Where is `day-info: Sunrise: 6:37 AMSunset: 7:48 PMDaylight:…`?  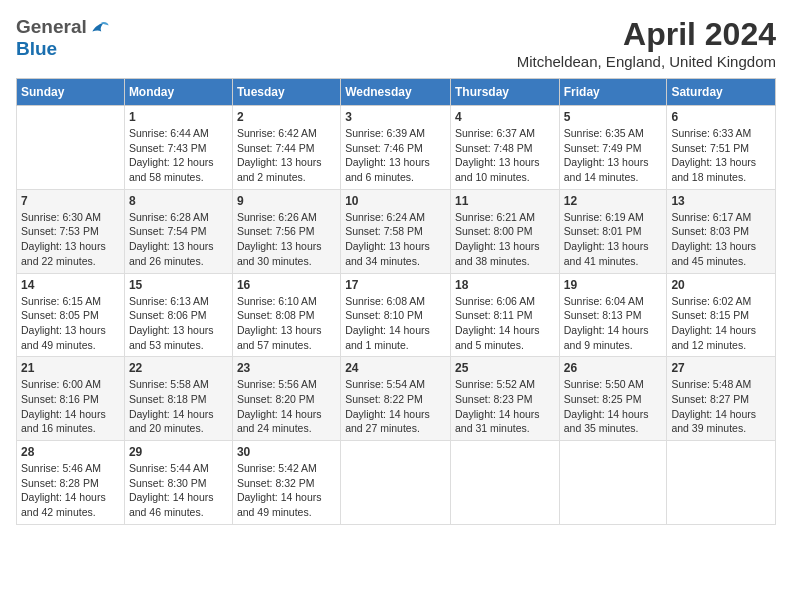 day-info: Sunrise: 6:37 AMSunset: 7:48 PMDaylight:… is located at coordinates (505, 156).